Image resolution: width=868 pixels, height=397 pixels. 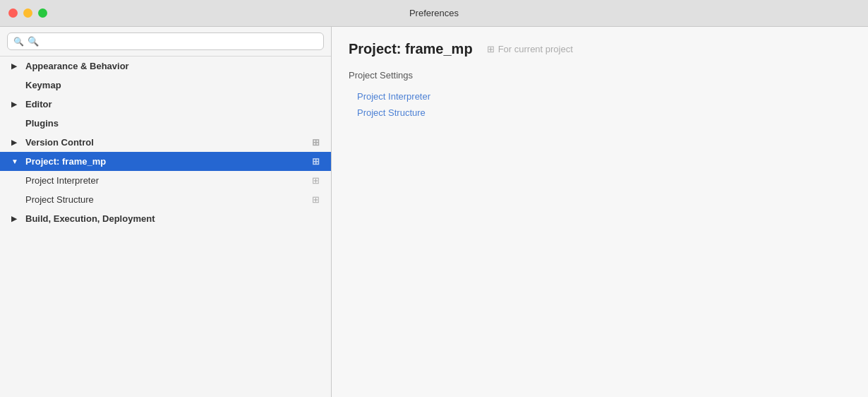 What do you see at coordinates (28, 13) in the screenshot?
I see `minimize-button` at bounding box center [28, 13].